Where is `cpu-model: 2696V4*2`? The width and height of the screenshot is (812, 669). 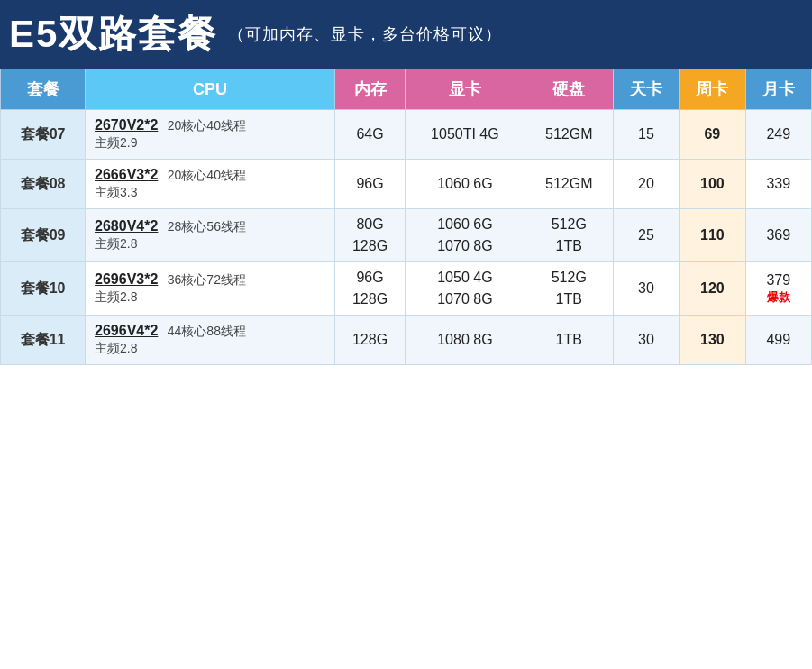
cpu-model: 2696V4*2 is located at coordinates (126, 330).